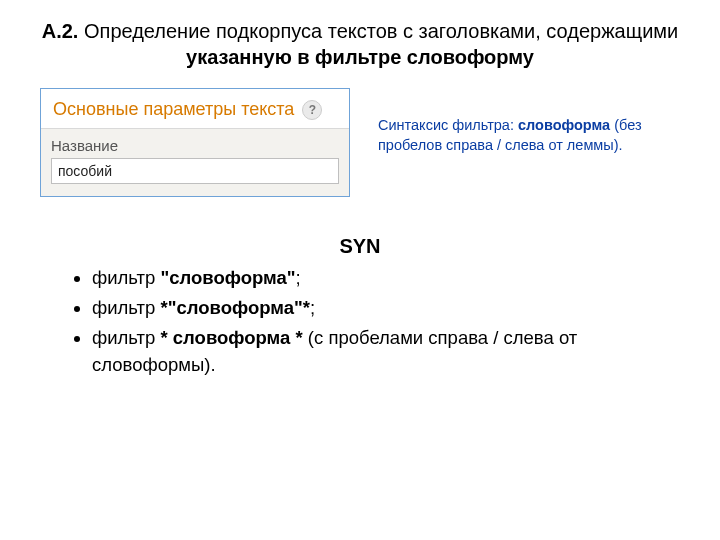  Describe the element at coordinates (195, 146) in the screenshot. I see `field-label-title: Название` at that location.